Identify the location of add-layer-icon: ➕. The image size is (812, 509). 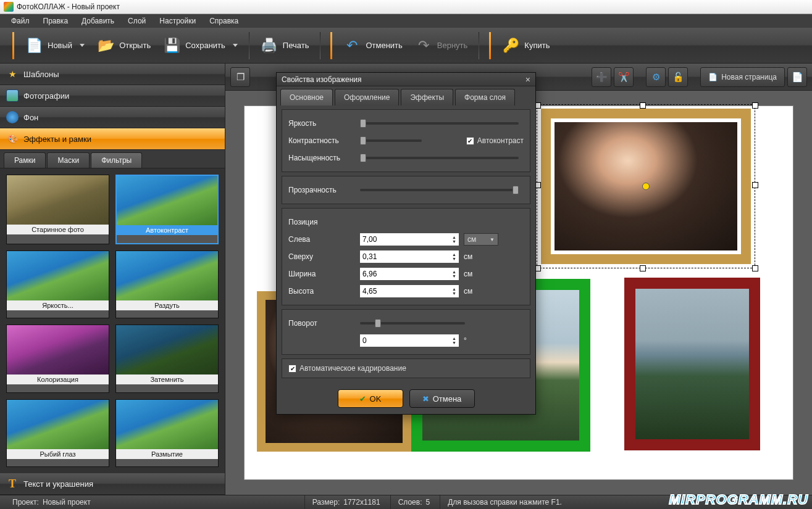
(601, 77).